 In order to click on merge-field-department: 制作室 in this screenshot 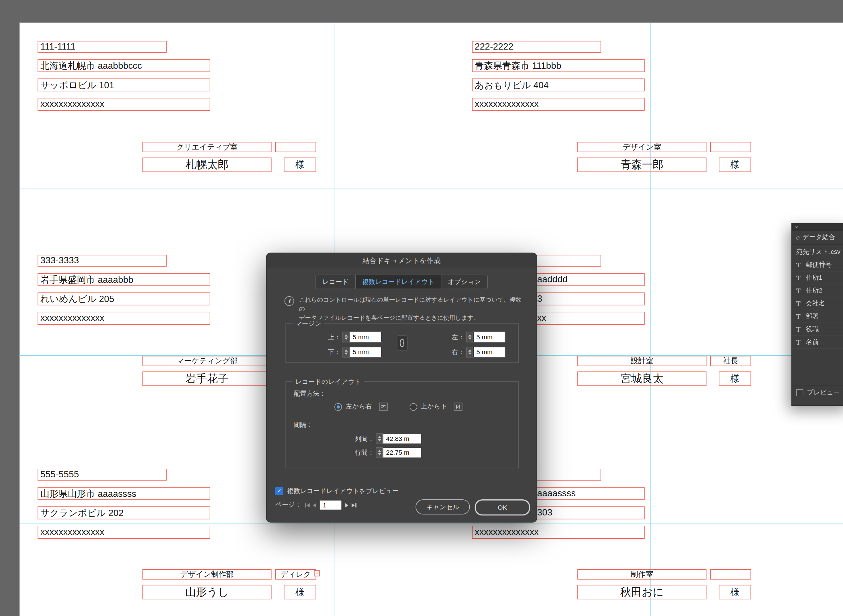, I will do `click(642, 574)`.